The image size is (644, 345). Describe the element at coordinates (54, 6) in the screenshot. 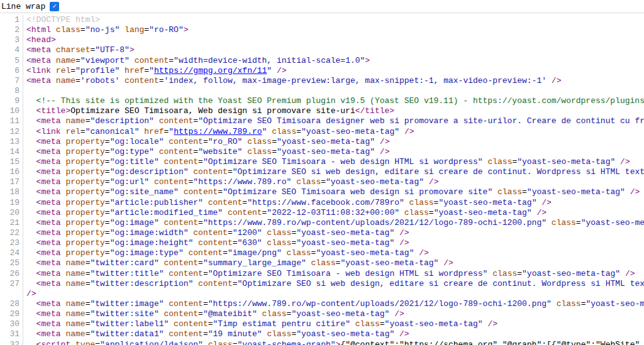

I see `line-wrap-checkbox: ✓` at that location.